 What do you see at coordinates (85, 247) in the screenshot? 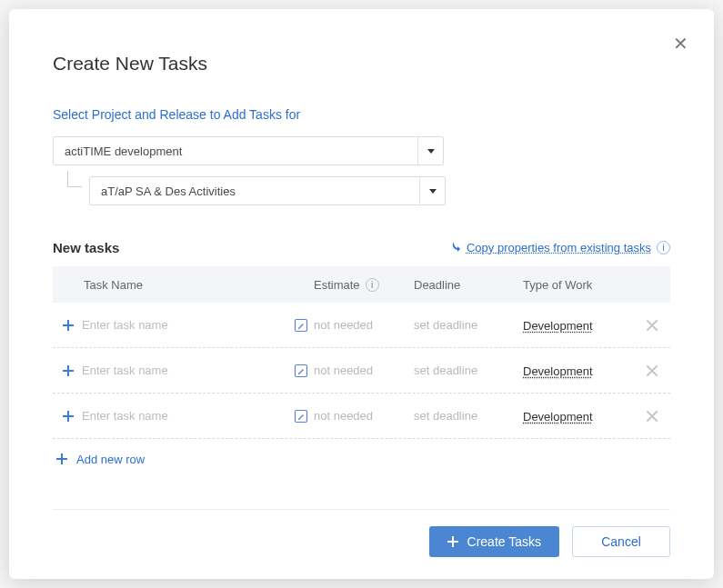
I see `new-tasks-heading: New tasks` at bounding box center [85, 247].